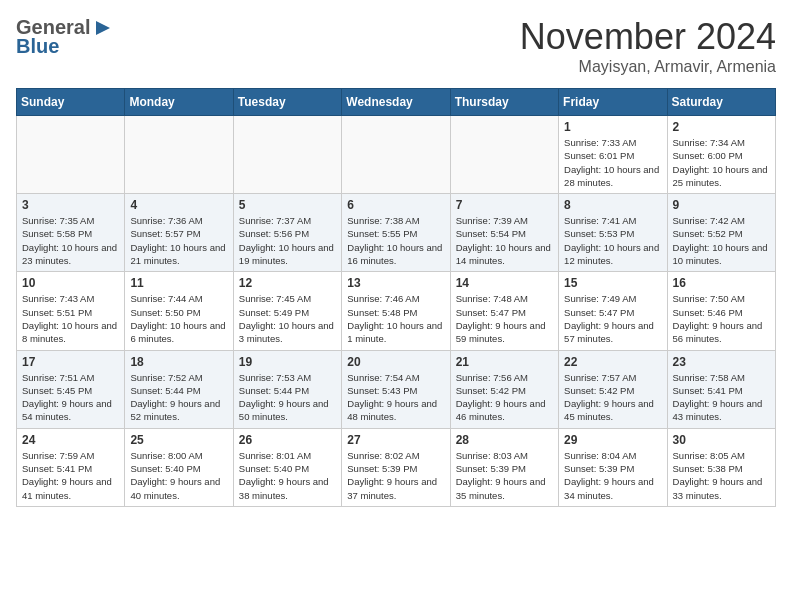 The height and width of the screenshot is (612, 792). I want to click on page-header: General Blue November 2024 Mayisyan, Arm…, so click(396, 46).